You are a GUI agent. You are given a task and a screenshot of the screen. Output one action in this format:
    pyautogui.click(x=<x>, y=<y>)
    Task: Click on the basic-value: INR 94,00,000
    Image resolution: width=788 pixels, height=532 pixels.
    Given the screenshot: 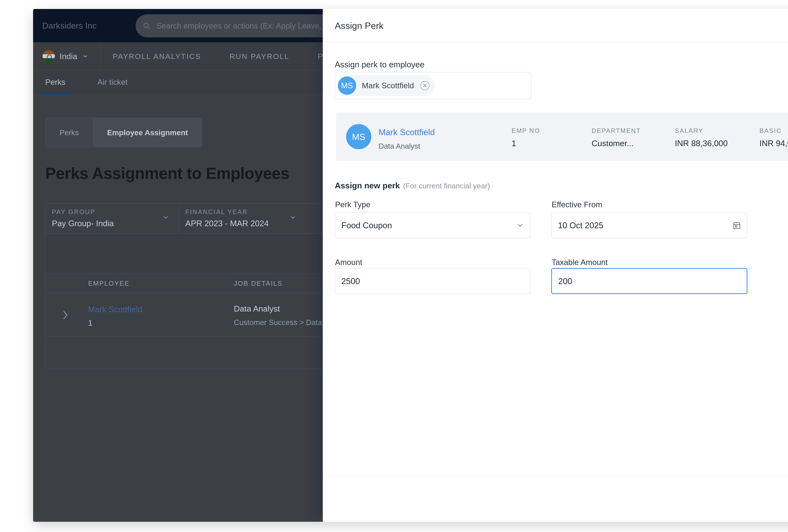 What is the action you would take?
    pyautogui.click(x=774, y=143)
    